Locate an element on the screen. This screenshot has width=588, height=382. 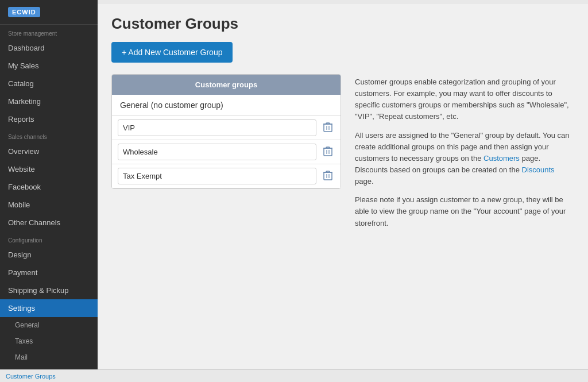
add-new-customer-group-button: + Add New Customer Group is located at coordinates (172, 52).